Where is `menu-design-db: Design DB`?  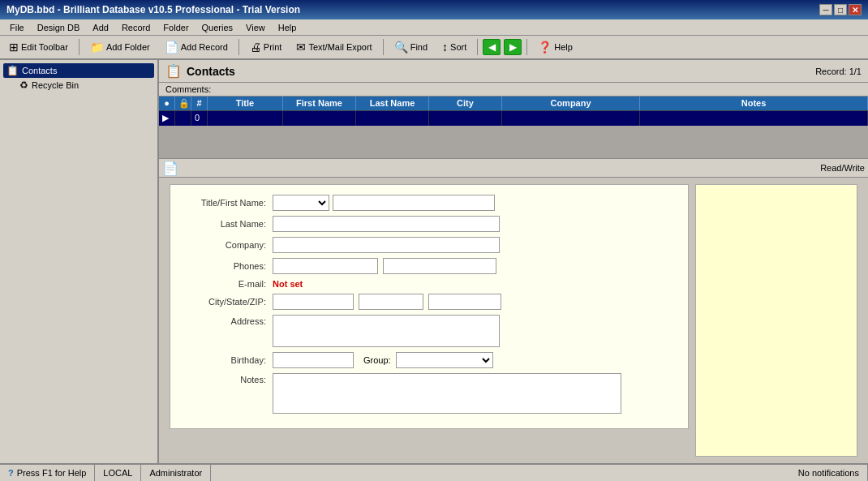
menu-design-db: Design DB is located at coordinates (58, 28).